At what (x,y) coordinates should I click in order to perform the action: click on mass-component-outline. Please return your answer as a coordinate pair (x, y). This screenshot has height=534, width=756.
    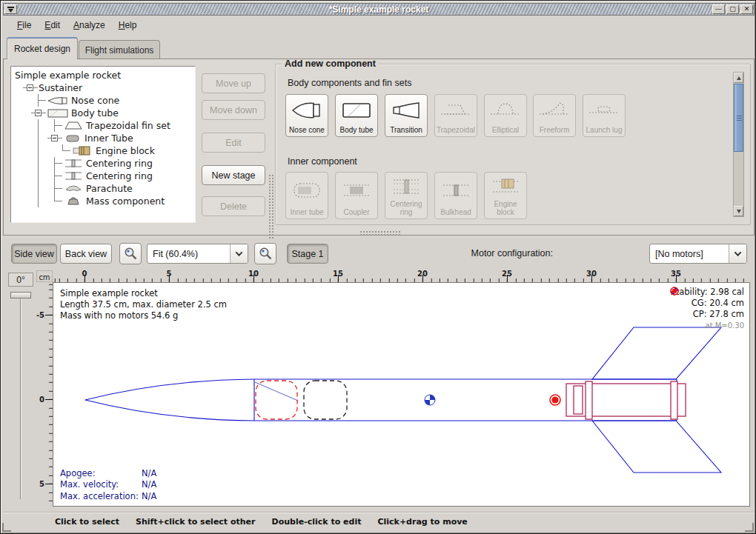
    Looking at the image, I should click on (325, 400).